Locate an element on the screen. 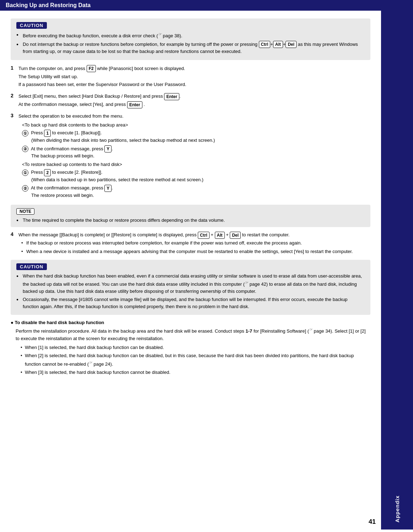  final-section: To disable the hard disk backup function… is located at coordinates (190, 348).